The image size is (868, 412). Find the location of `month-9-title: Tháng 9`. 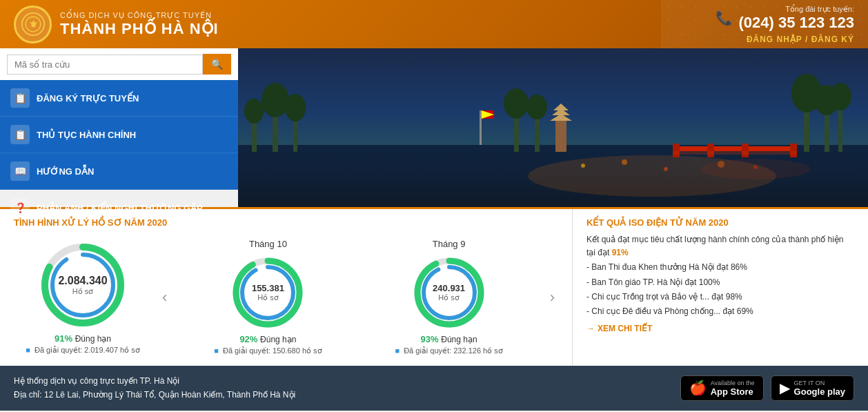

month-9-title: Tháng 9 is located at coordinates (449, 244).